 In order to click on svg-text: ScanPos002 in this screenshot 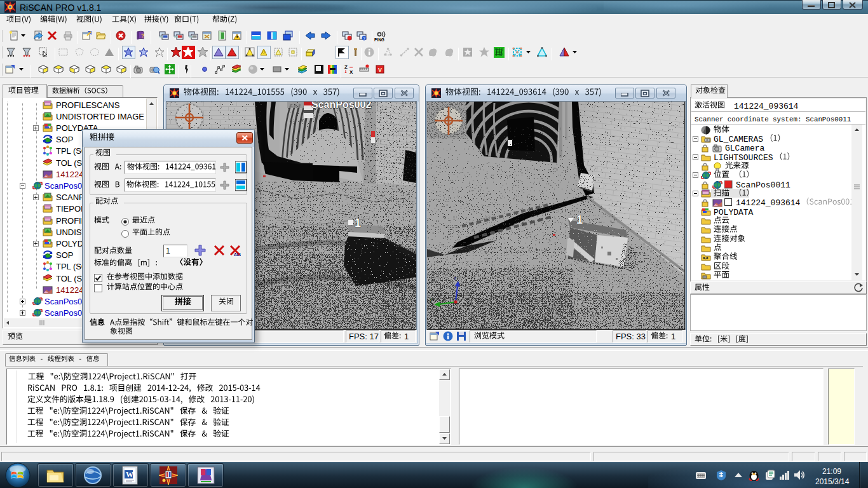, I will do `click(341, 105)`.